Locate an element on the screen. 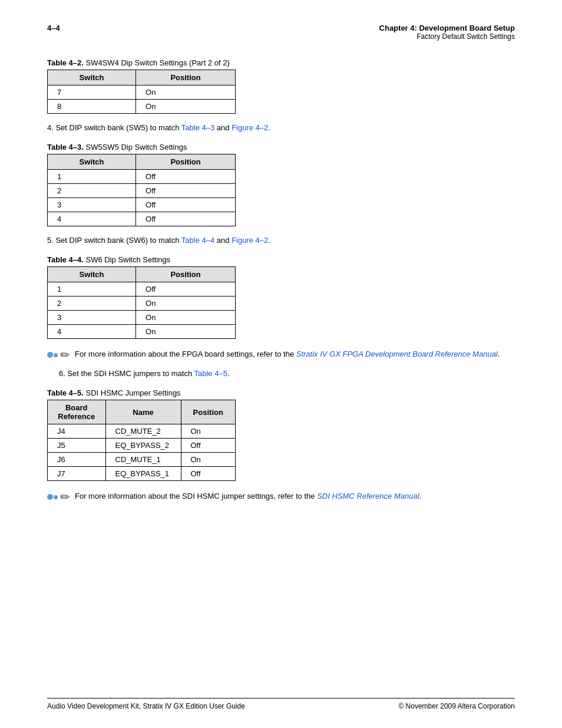 The image size is (562, 728). table-row: J7EQ_BYPASS_1Off is located at coordinates (141, 474).